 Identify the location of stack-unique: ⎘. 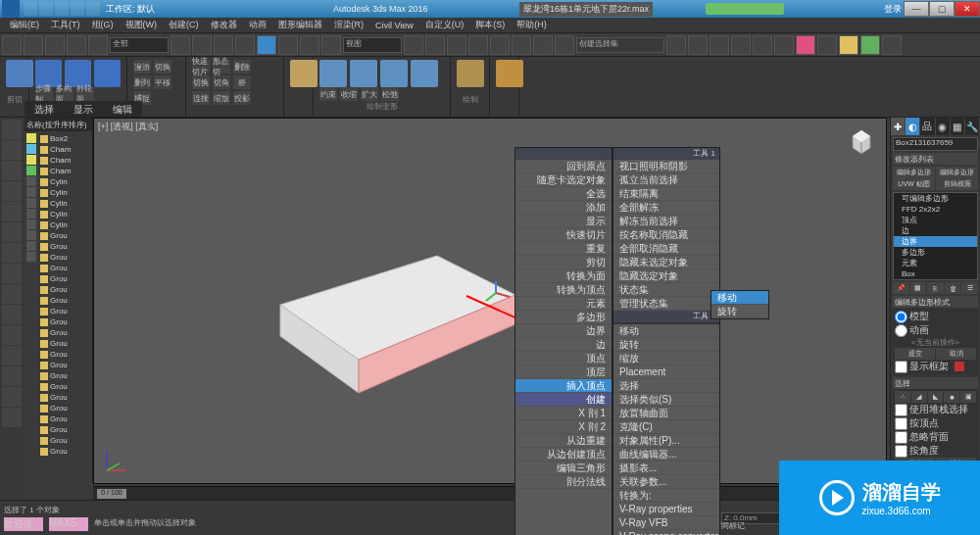
(935, 288).